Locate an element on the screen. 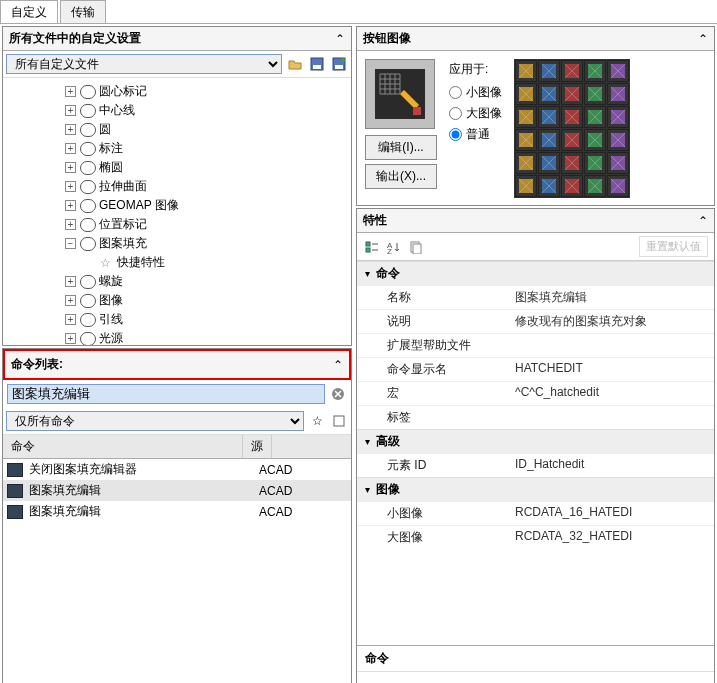 The image size is (717, 683). prop-row: 名称图案填充编辑 is located at coordinates (536, 297).